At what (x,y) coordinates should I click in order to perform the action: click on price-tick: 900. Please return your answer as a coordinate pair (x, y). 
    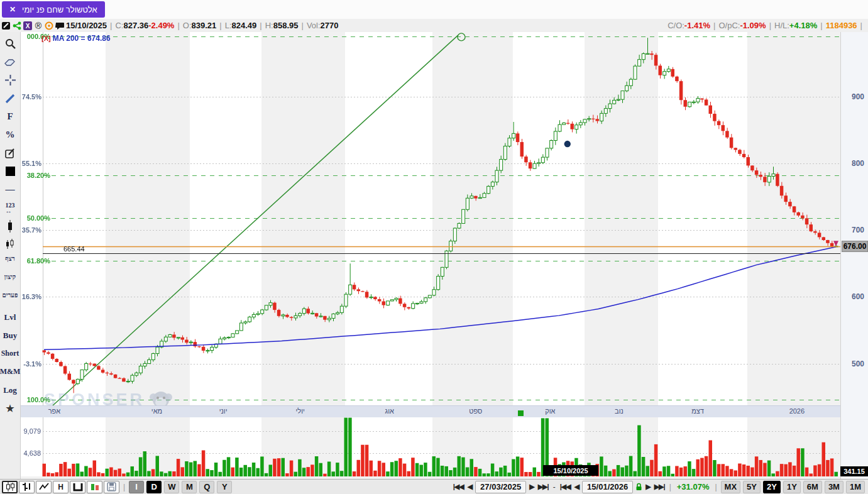
    Looking at the image, I should click on (858, 97).